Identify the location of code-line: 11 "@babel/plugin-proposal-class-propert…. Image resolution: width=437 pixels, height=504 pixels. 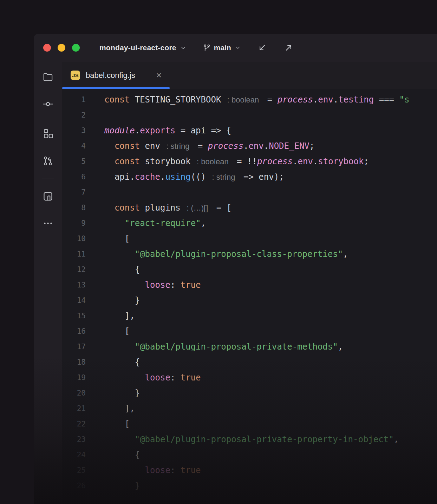
(249, 254).